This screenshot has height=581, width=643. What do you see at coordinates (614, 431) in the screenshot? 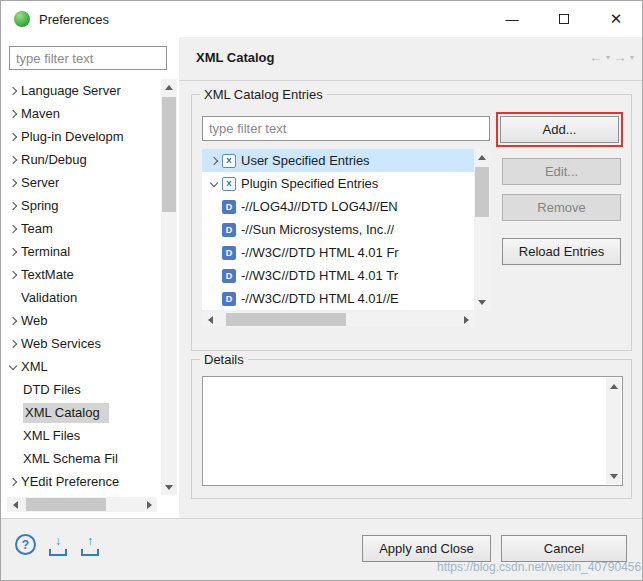
I see `details-vertical-scrollbar` at bounding box center [614, 431].